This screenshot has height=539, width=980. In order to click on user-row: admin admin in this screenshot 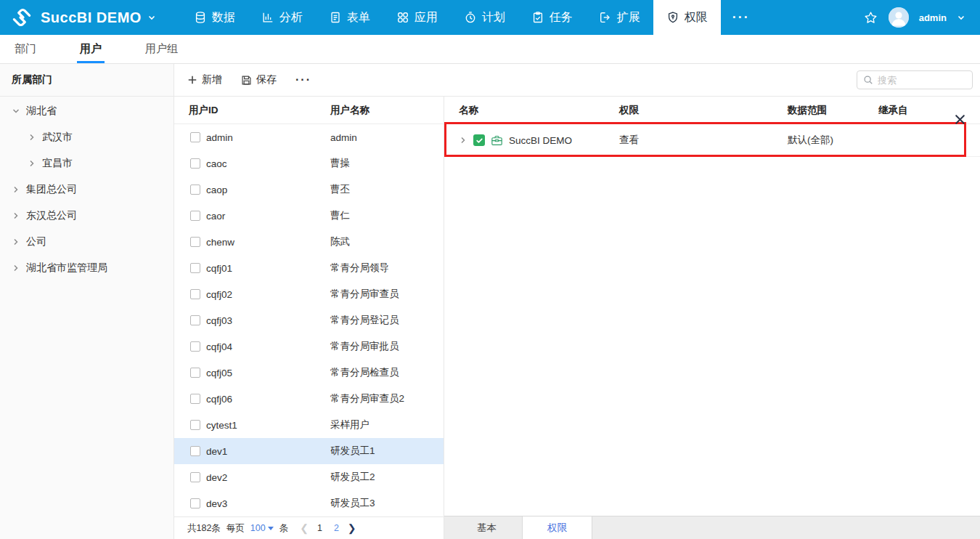, I will do `click(309, 137)`.